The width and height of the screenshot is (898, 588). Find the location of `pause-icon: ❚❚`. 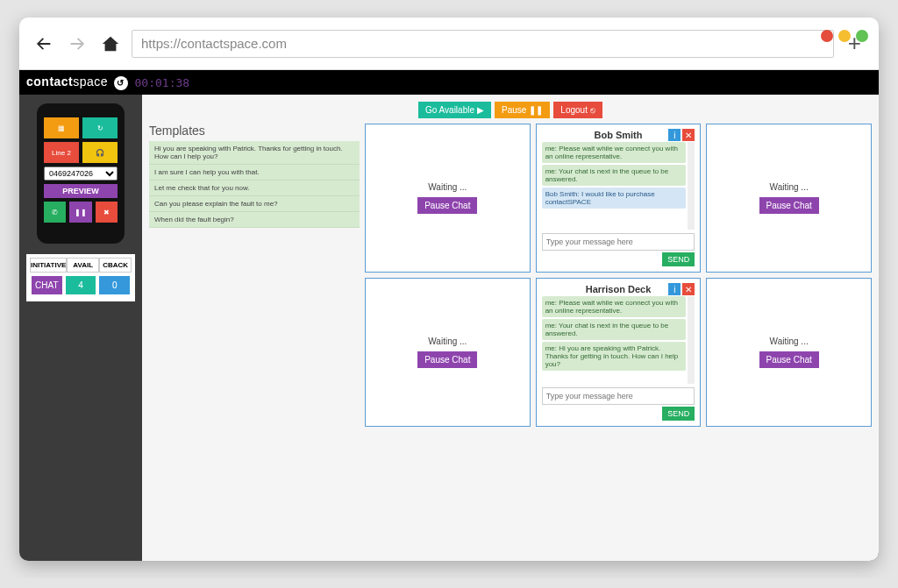

pause-icon: ❚❚ is located at coordinates (81, 212).